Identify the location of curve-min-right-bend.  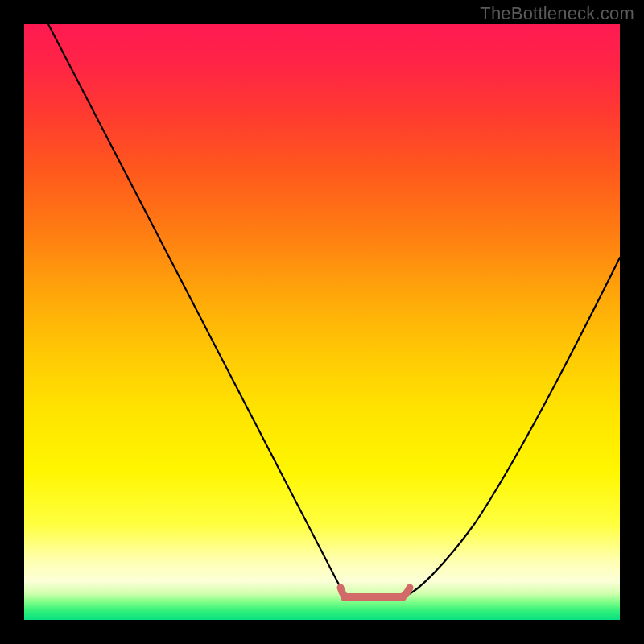
(406, 592).